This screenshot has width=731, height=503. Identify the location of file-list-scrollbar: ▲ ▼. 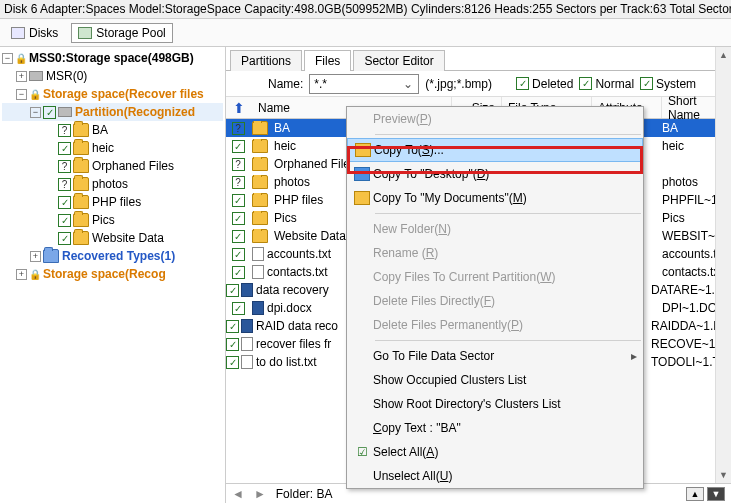
(723, 265).